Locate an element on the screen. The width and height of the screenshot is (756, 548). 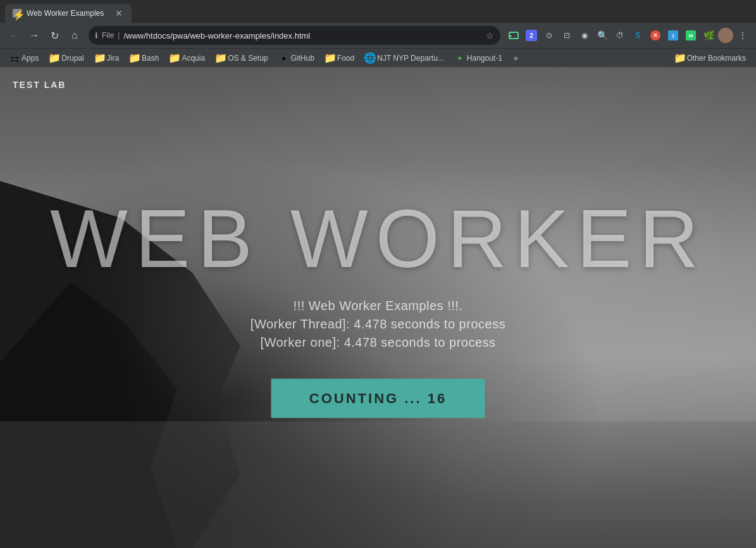
bookmark-hangout: ♥ Hangout-1 is located at coordinates (479, 58).